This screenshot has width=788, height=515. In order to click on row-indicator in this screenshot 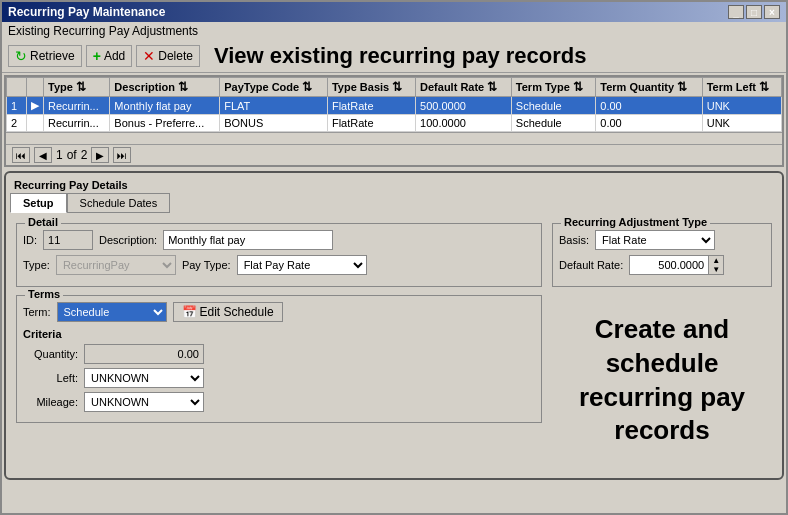, I will do `click(36, 124)`.